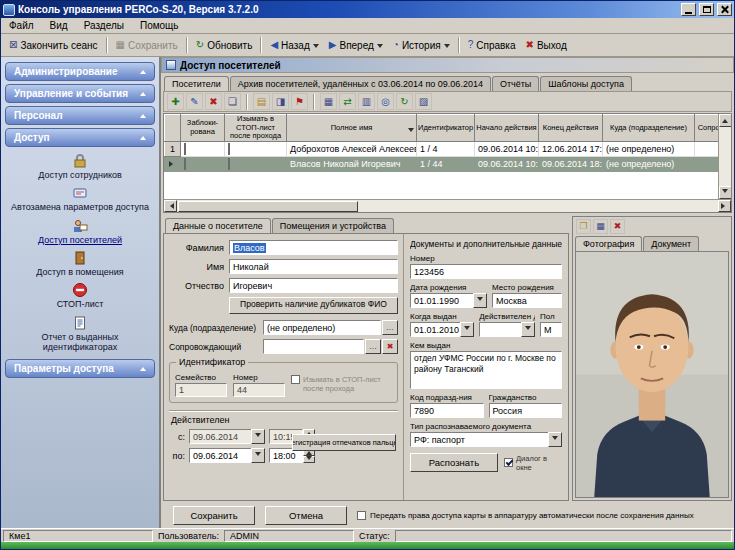  Describe the element at coordinates (486, 272) in the screenshot. I see `doc-number-input: 123456` at that location.